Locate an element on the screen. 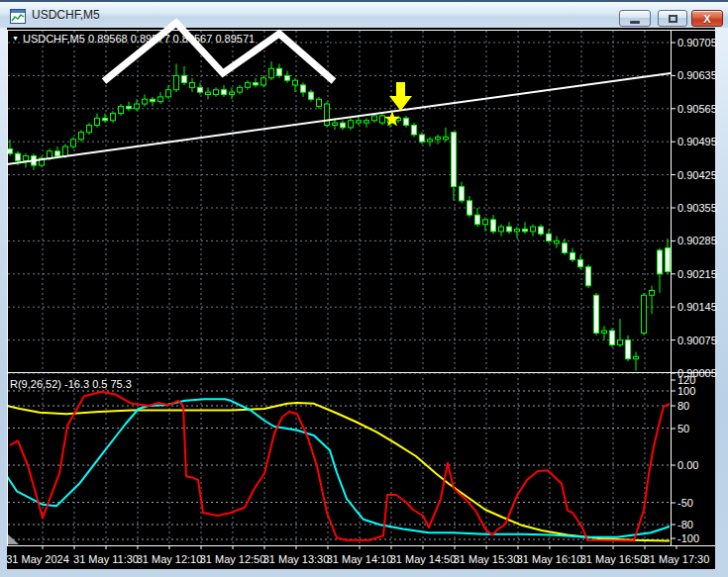  symbol-dropdown-icon: ▼ is located at coordinates (16, 38).